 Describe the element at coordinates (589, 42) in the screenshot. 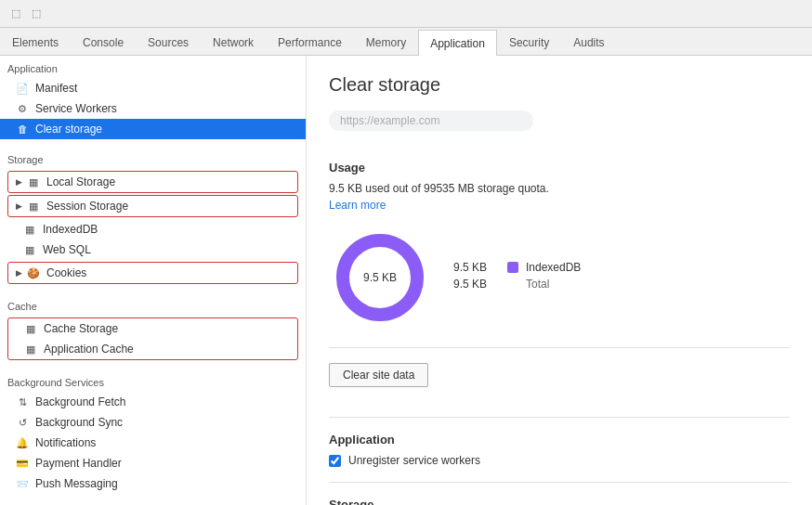

I see `tab-audits: Audits` at that location.